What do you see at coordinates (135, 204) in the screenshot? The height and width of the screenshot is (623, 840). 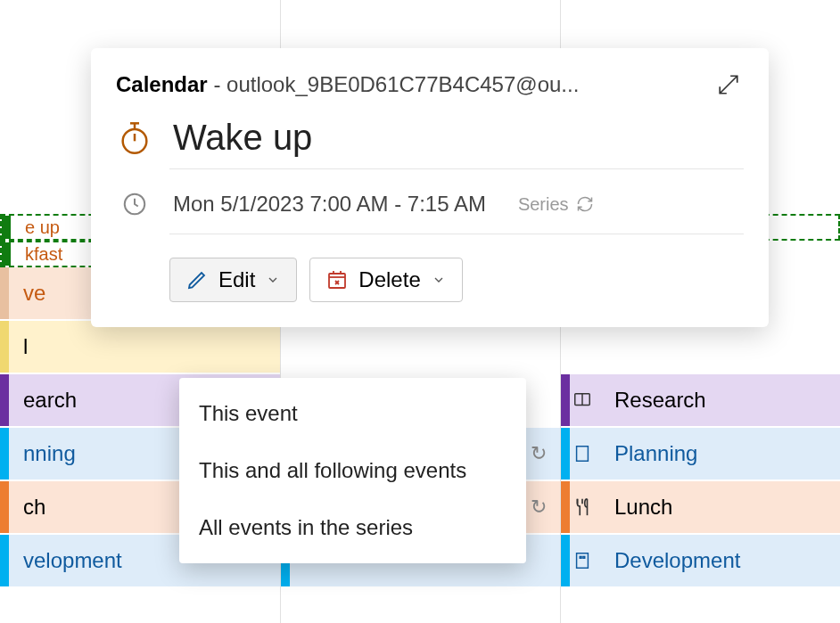 I see `clock-icon` at bounding box center [135, 204].